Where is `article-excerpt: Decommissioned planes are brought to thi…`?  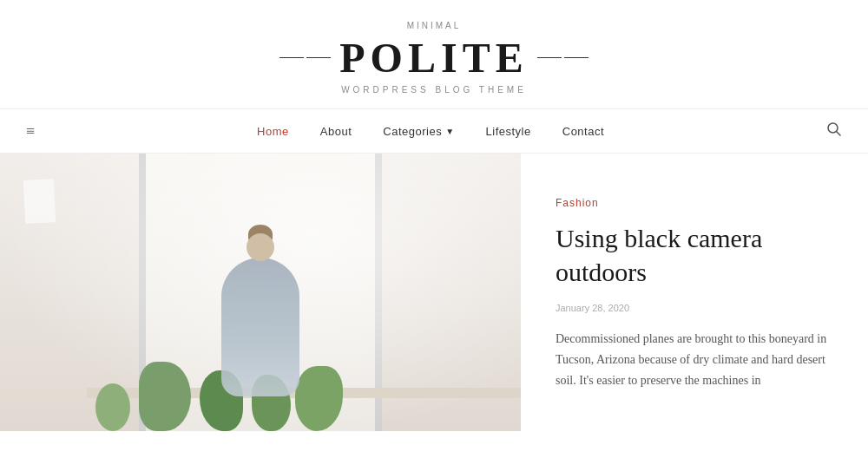
article-excerpt: Decommissioned planes are brought to thi… is located at coordinates (694, 359).